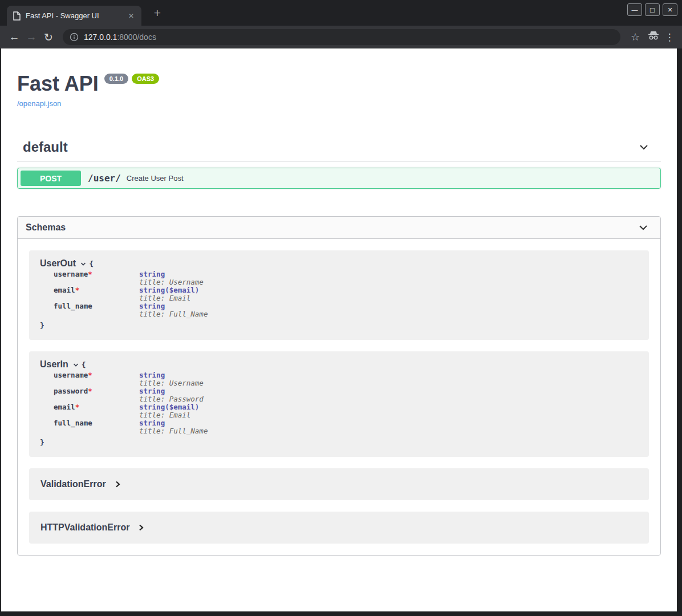  Describe the element at coordinates (339, 151) in the screenshot. I see `tag-header: default` at that location.